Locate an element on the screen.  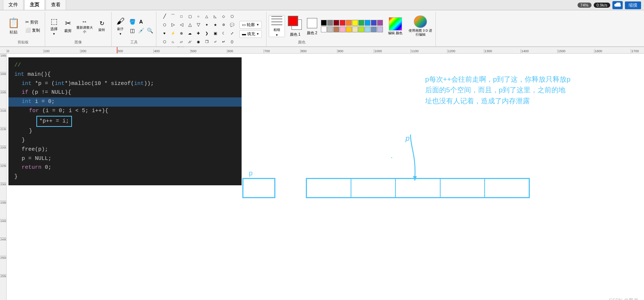
fill-dropdown: ▬ 填充 ▼ is located at coordinates (250, 34).